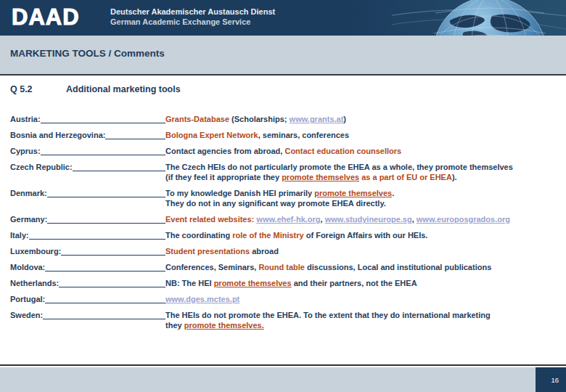  Describe the element at coordinates (286, 219) in the screenshot. I see `table-row: Germany:Event related websites: www.ehef…` at that location.